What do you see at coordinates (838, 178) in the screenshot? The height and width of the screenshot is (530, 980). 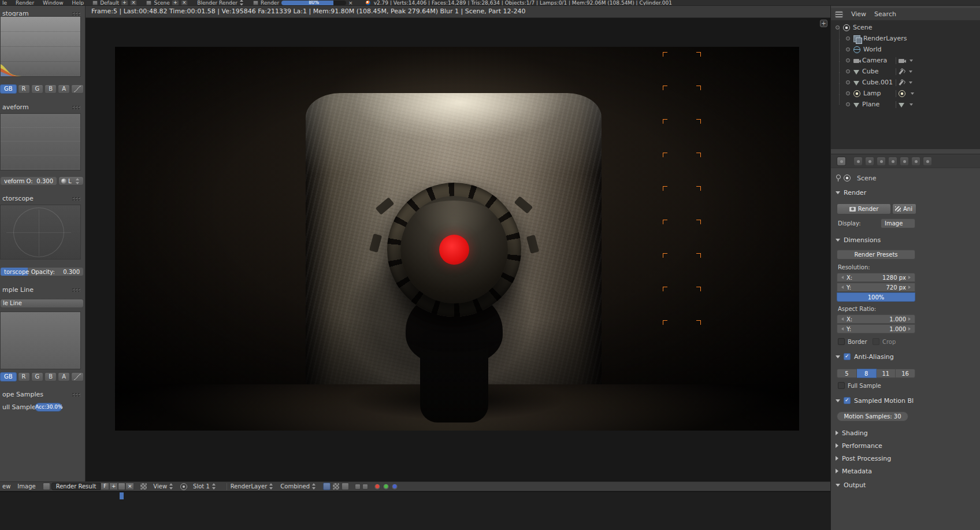 I see `pin-icon` at bounding box center [838, 178].